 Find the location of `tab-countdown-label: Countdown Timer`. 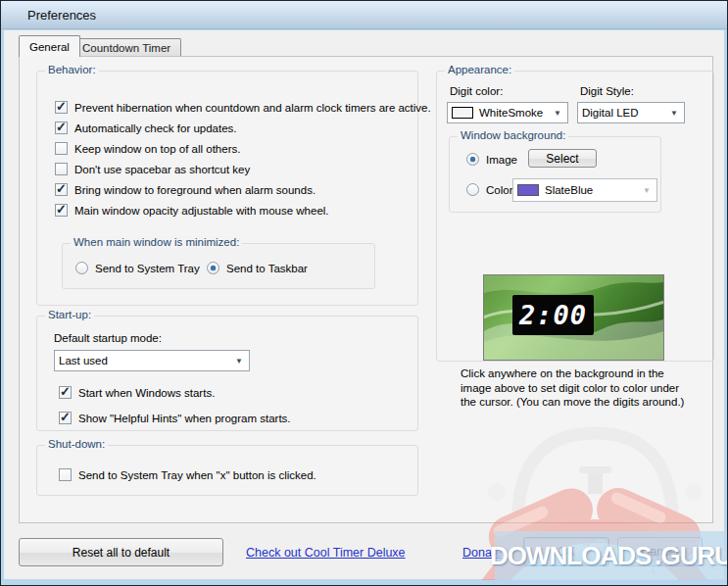

tab-countdown-label: Countdown Timer is located at coordinates (126, 48).